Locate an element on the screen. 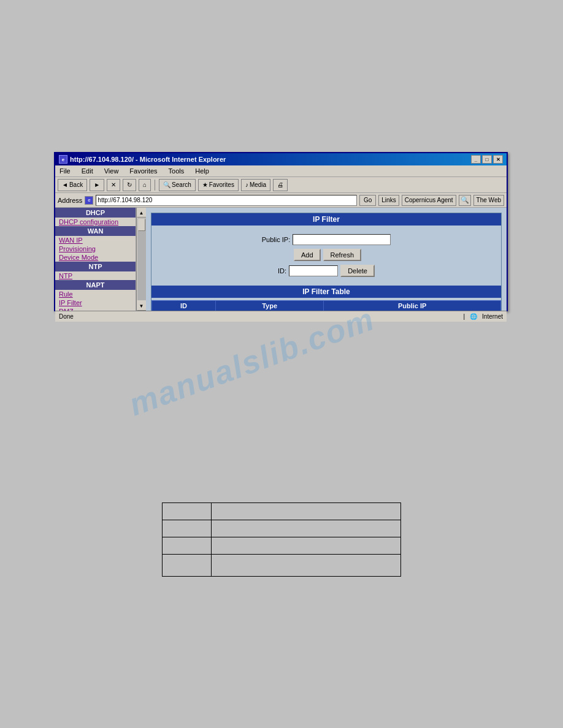  add-button: Add is located at coordinates (307, 255).